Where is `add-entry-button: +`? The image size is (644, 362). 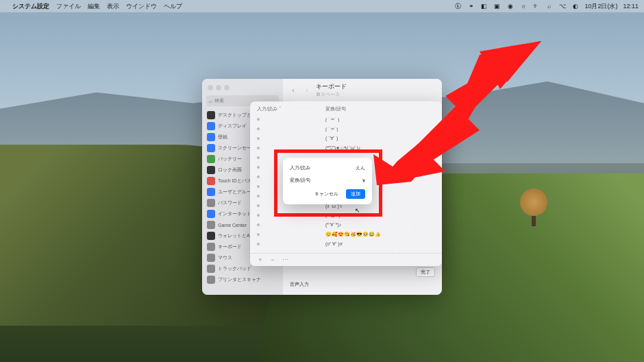 add-entry-button: + is located at coordinates (260, 260).